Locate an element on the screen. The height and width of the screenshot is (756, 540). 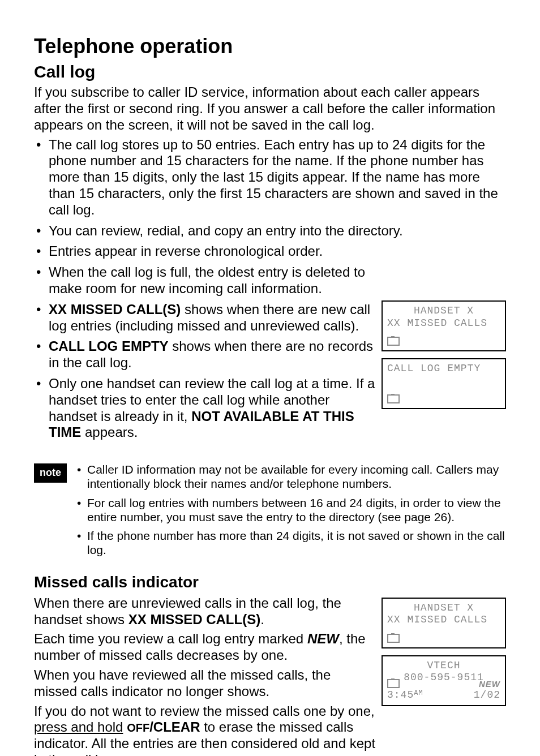
note-label: note is located at coordinates (50, 473).